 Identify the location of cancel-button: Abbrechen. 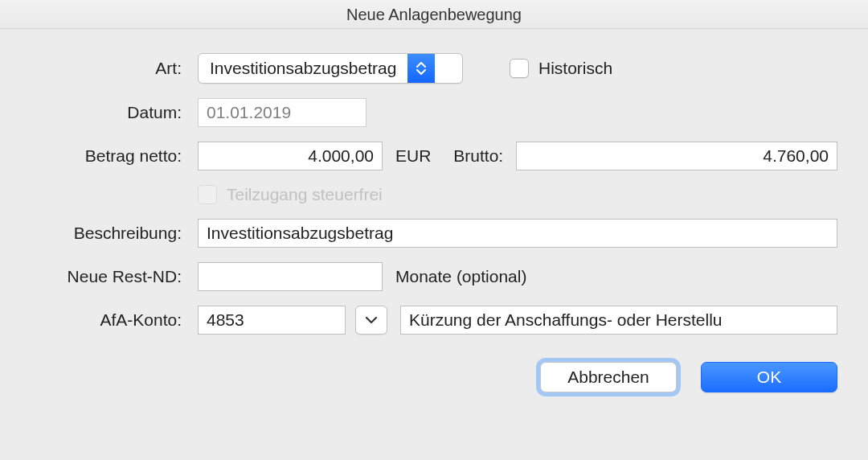
(608, 377).